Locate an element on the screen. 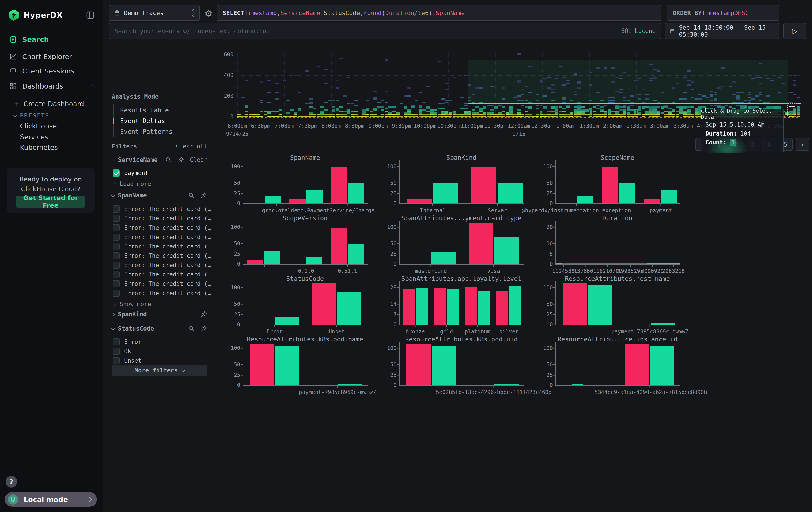 This screenshot has width=812, height=512. help-button: ? is located at coordinates (11, 482).